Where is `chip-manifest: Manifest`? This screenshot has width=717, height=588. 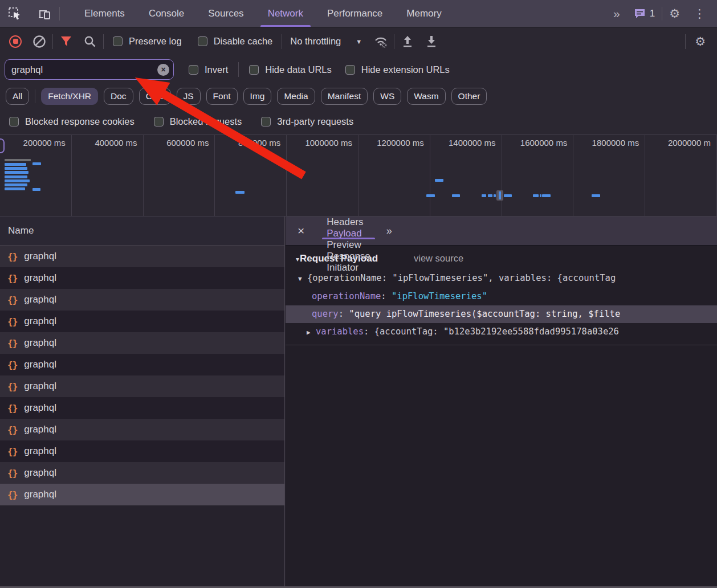 chip-manifest: Manifest is located at coordinates (344, 96).